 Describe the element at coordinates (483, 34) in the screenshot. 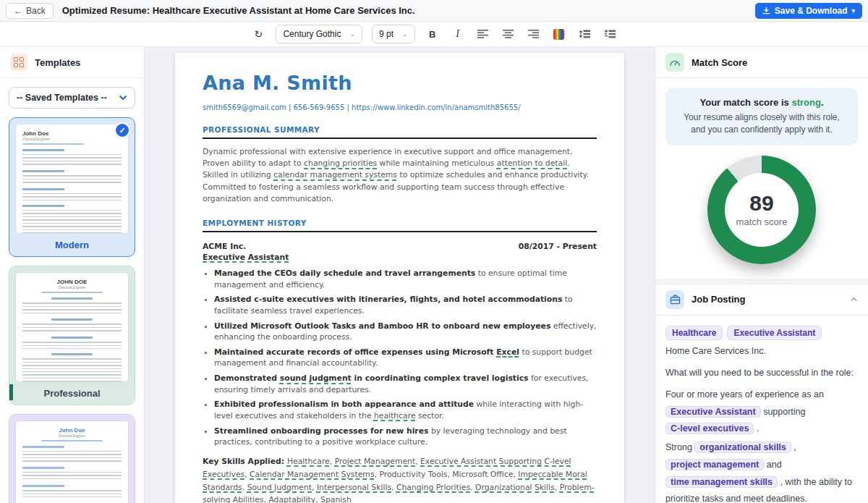

I see `align-left-icon` at that location.